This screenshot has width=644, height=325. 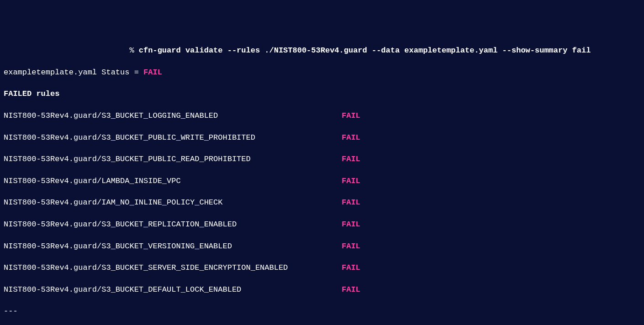 I want to click on status-line: exampletemplate.yaml Status = FAIL, so click(x=322, y=73).